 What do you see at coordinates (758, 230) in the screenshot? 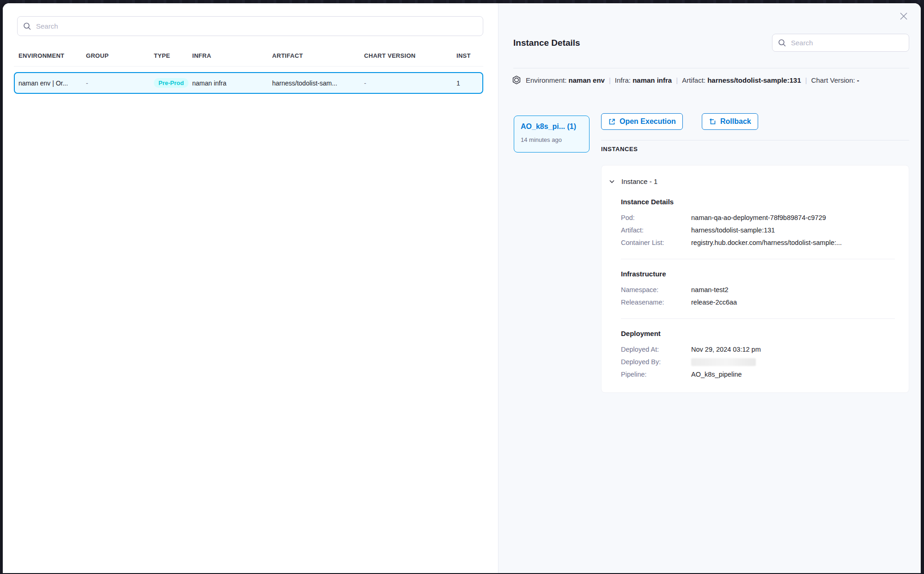
I see `detail-row-artifact: Artifact: harness/todolist-sample:131` at bounding box center [758, 230].